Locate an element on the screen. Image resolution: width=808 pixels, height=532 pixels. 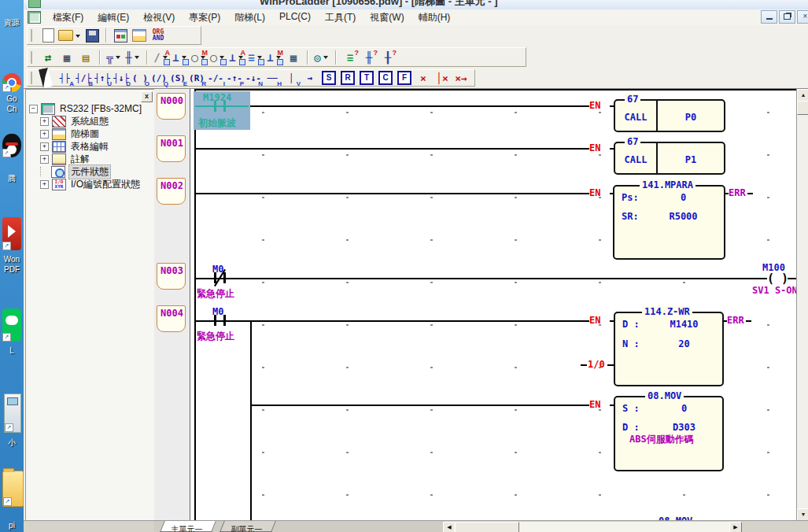
collapse-icon: − is located at coordinates (33, 109).